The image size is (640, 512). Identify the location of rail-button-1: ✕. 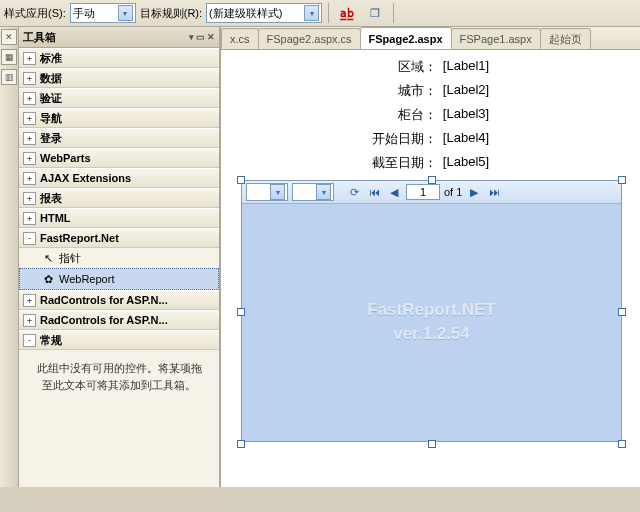
(9, 37).